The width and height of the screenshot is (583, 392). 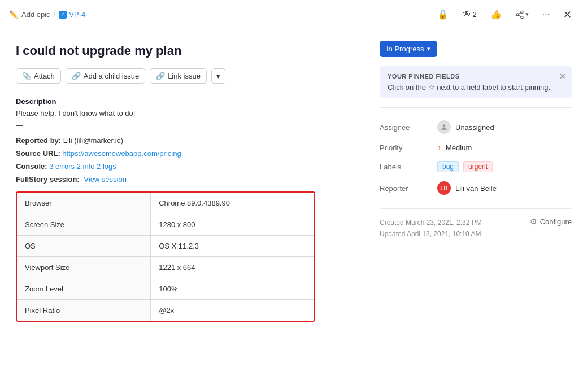 I want to click on more-actions-button: ▾, so click(x=218, y=76).